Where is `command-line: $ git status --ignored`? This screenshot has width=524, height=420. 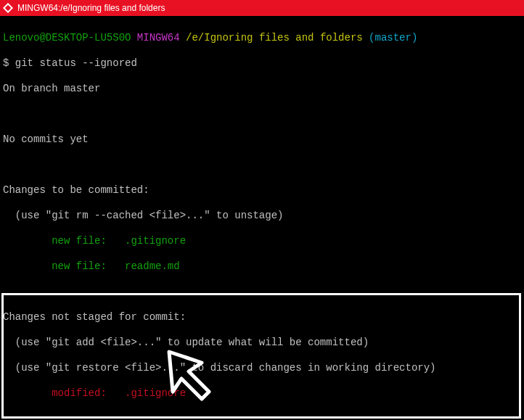
command-line: $ git status --ignored is located at coordinates (262, 64).